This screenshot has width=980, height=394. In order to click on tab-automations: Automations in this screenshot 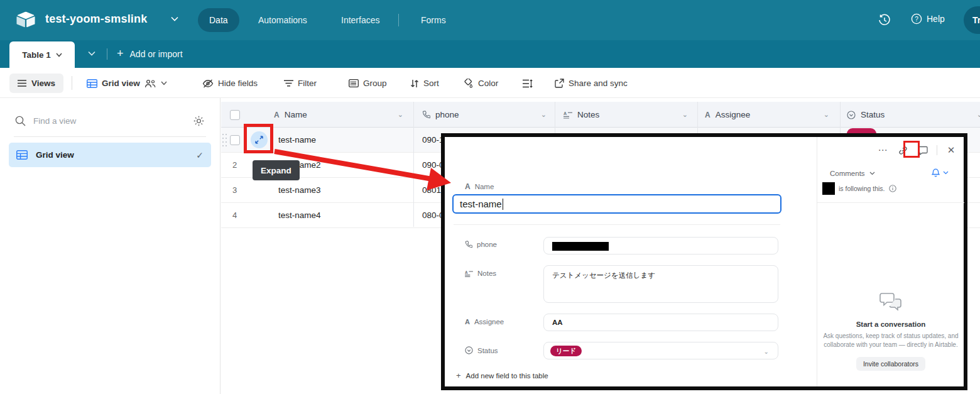, I will do `click(283, 20)`.